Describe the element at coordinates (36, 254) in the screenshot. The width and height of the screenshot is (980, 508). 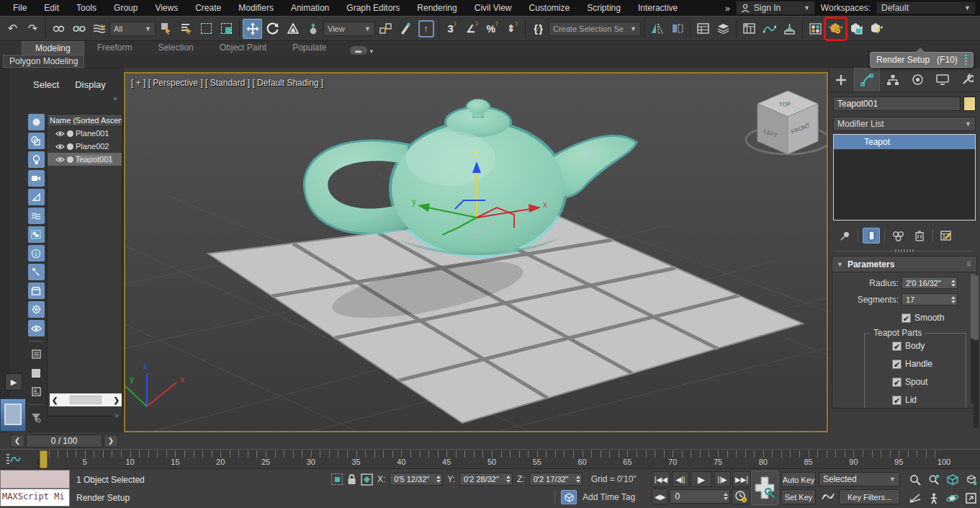
I see `filter-xref-icon` at that location.